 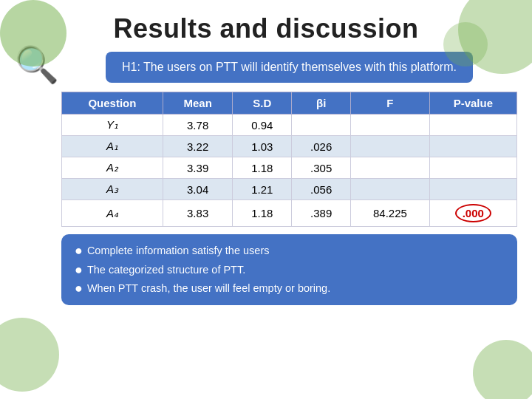 I want to click on cell-question: Y₁, so click(x=112, y=126).